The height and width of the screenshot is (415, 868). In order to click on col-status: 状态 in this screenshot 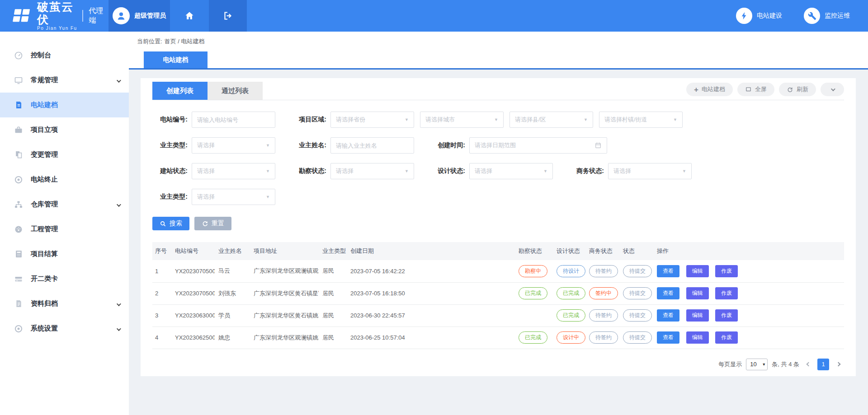, I will do `click(637, 251)`.